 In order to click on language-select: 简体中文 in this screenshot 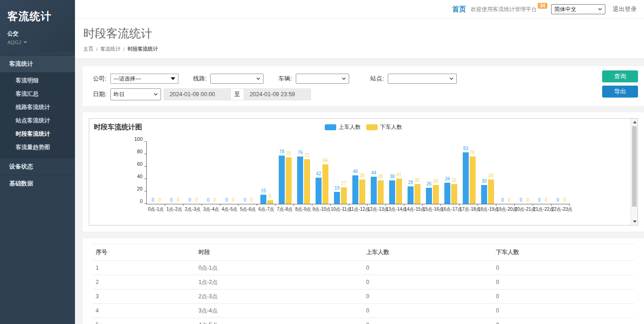, I will do `click(578, 9)`.